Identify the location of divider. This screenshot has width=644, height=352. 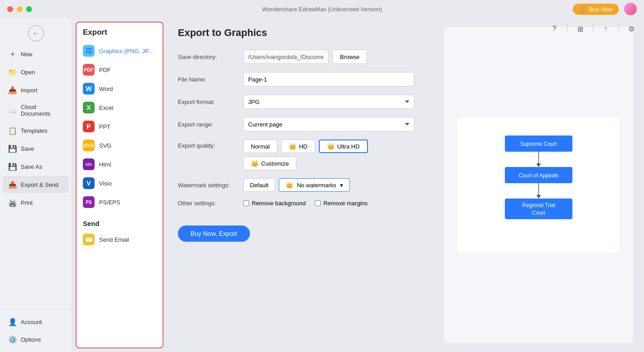
(567, 29).